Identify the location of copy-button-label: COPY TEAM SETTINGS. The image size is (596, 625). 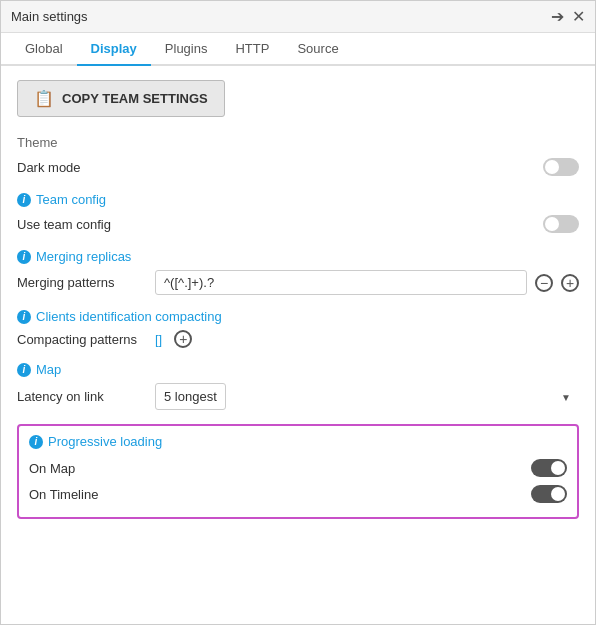
(135, 98).